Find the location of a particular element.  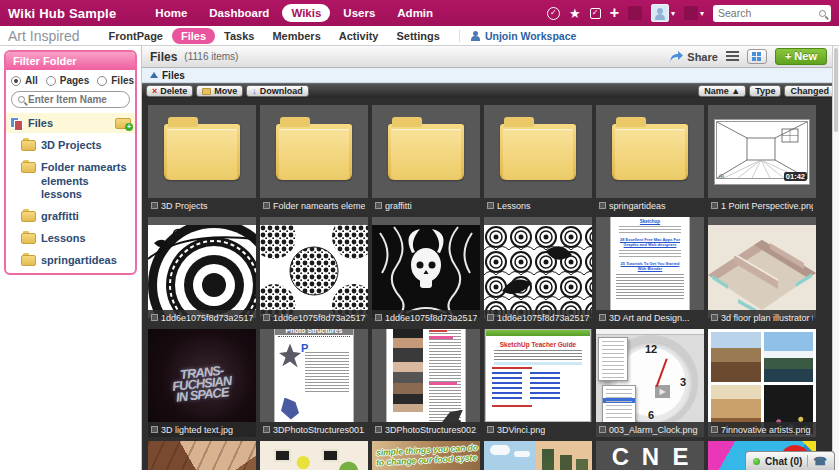

radio-all-label: All is located at coordinates (32, 80).